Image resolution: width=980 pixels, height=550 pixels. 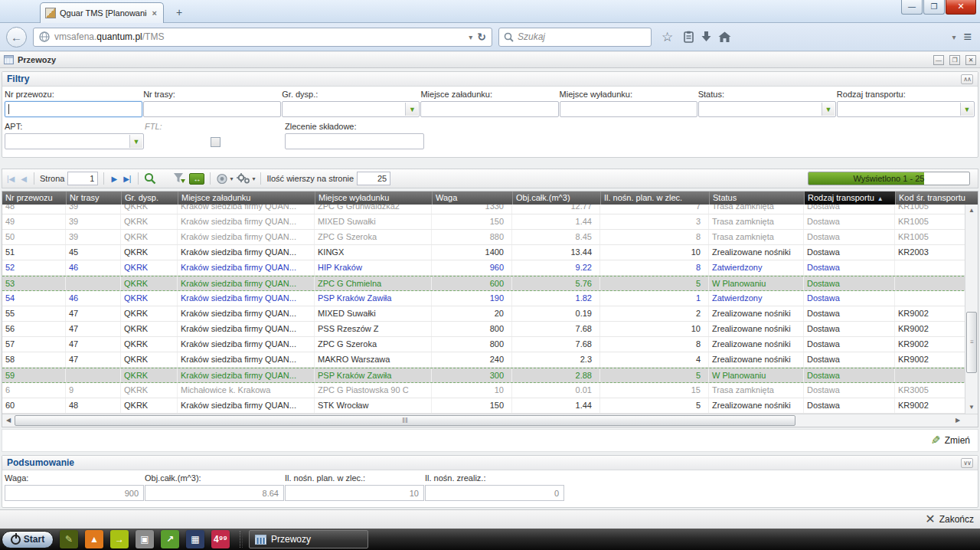 What do you see at coordinates (374, 198) in the screenshot?
I see `column-header-miejsce-wyladunku: Miejsce wyładunku` at bounding box center [374, 198].